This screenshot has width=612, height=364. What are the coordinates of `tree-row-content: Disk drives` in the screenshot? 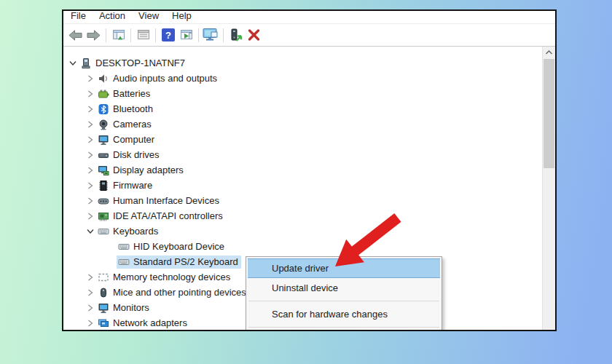 It's located at (130, 155).